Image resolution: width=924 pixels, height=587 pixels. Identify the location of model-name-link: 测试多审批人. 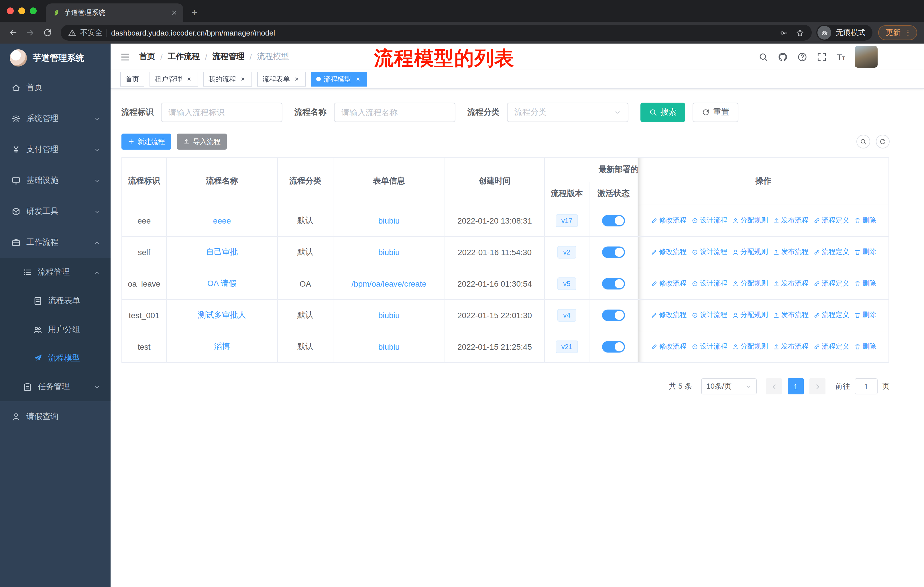
(222, 315).